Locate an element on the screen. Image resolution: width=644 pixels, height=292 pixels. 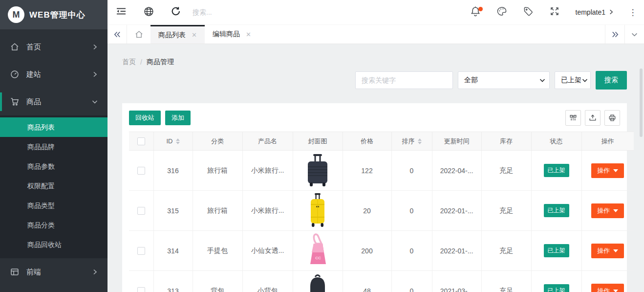
table-toolbar: 回收站 添加 is located at coordinates (374, 118).